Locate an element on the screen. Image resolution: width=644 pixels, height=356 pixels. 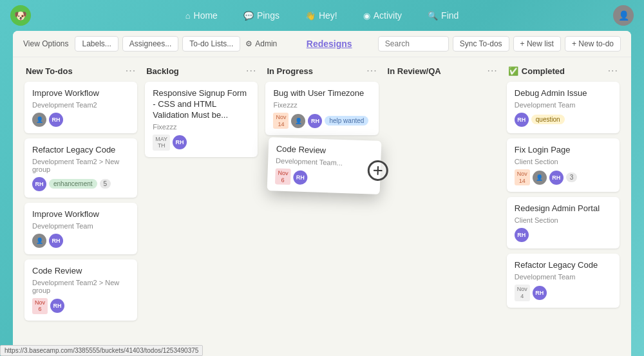
card-comp3: Redesign Admin Portal Client Section RH is located at coordinates (563, 223).